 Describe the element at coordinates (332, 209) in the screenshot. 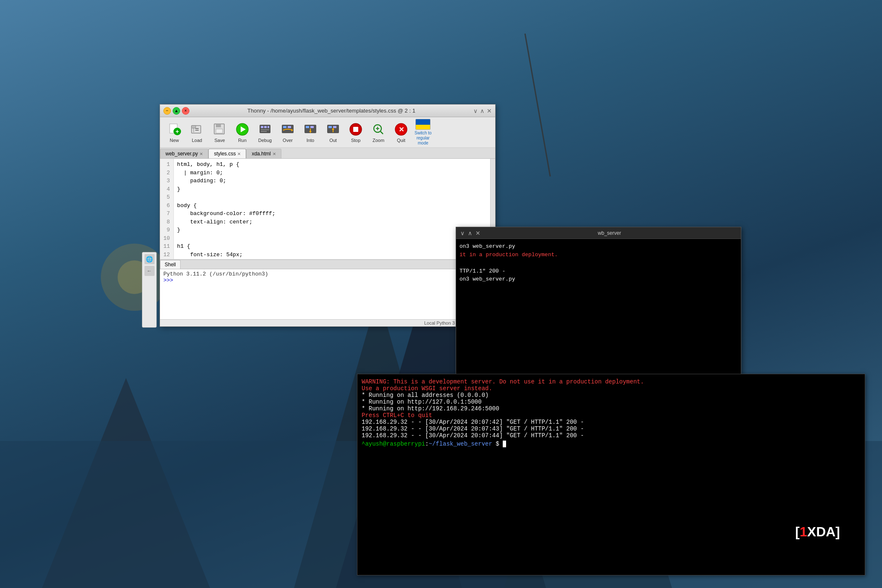

I see `code-editor: html, body, h1, p { | margin: 0; padding…` at that location.